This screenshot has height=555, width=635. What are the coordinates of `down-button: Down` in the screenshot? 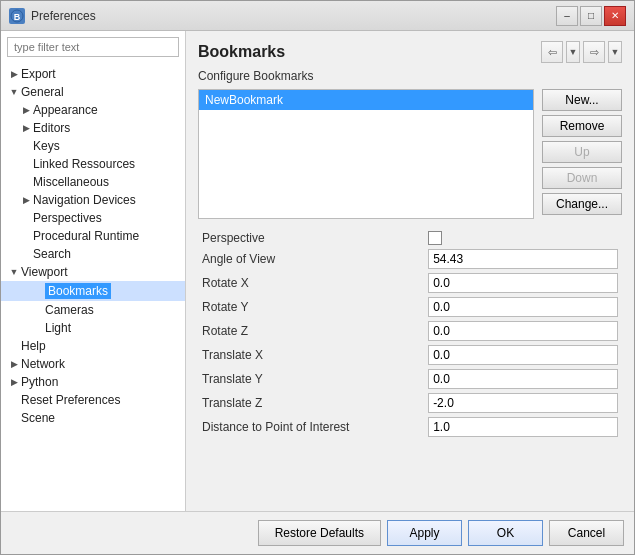 It's located at (582, 178).